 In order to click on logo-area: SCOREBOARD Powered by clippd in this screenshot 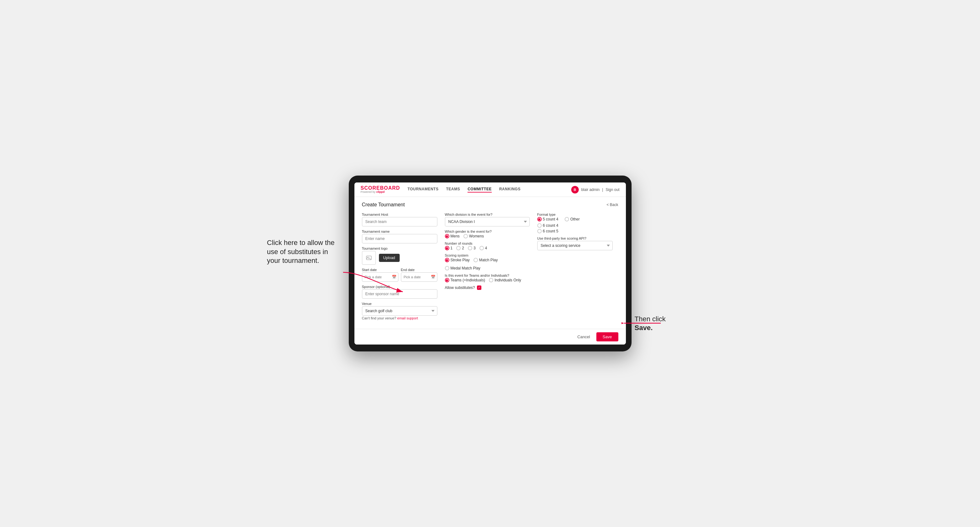, I will do `click(380, 189)`.